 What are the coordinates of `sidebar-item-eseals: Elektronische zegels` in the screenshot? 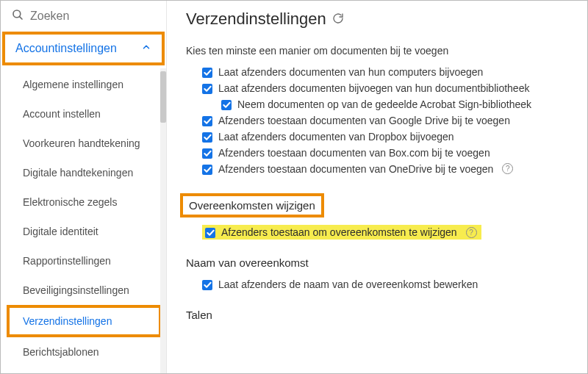 It's located at (84, 202).